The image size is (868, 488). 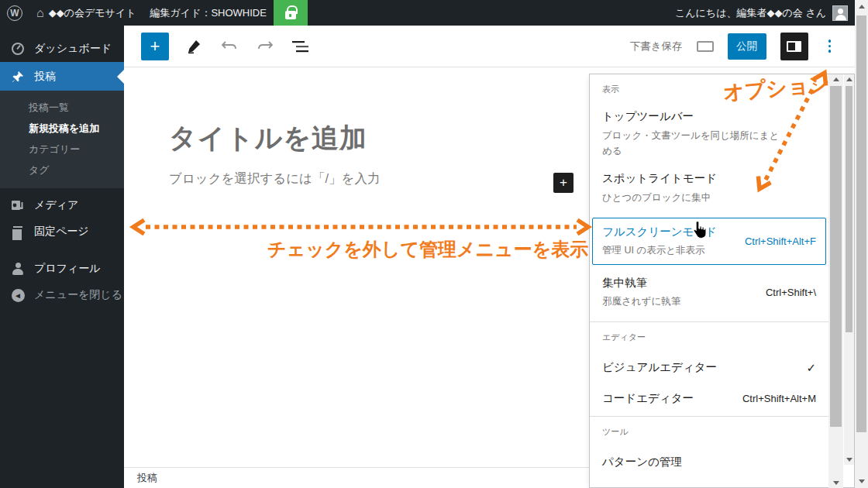 I want to click on menu-item-label: スポットライトモード, so click(x=709, y=178).